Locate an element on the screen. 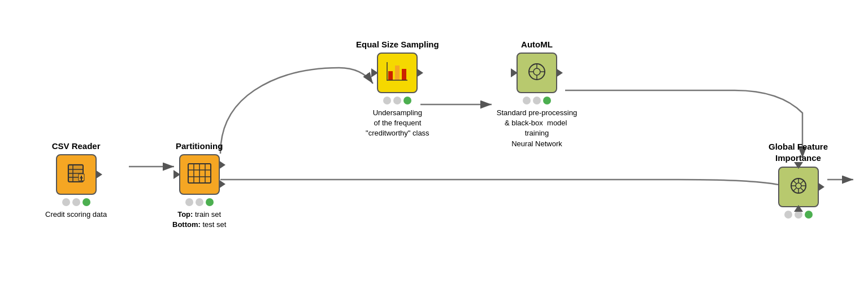 The image size is (868, 288). automl-icon is located at coordinates (537, 73).